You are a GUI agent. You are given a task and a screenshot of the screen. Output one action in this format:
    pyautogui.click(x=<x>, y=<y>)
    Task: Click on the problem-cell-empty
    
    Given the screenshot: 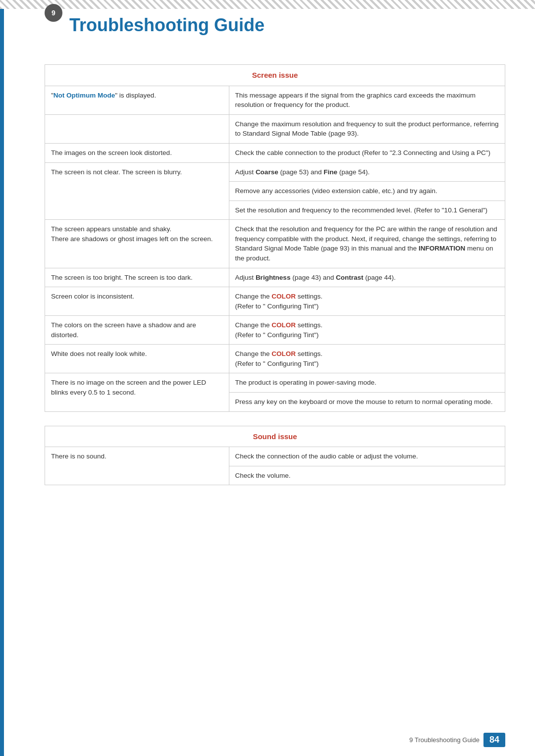 What is the action you would take?
    pyautogui.click(x=137, y=129)
    